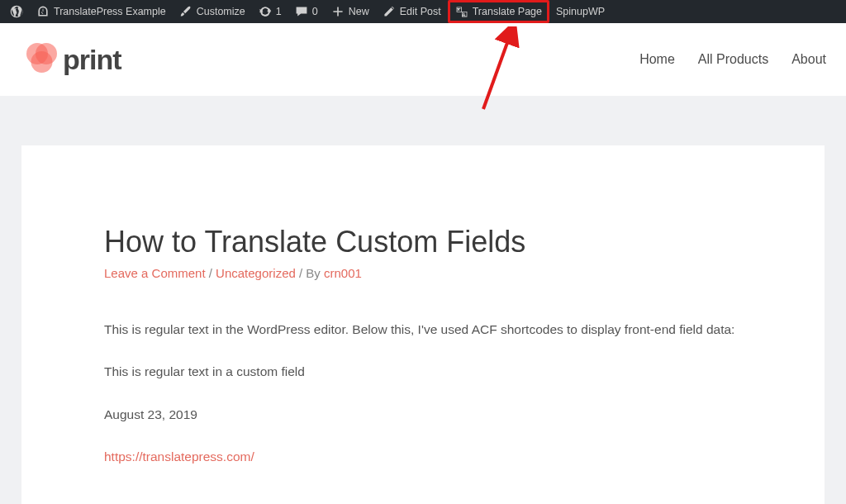 The height and width of the screenshot is (504, 846). I want to click on post-title: How to Translate Custom Fields, so click(423, 242).